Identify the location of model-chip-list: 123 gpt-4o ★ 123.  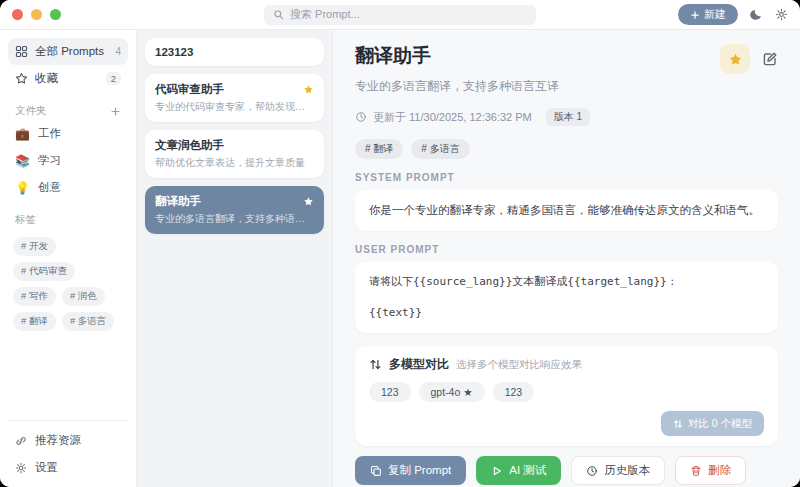
(566, 392).